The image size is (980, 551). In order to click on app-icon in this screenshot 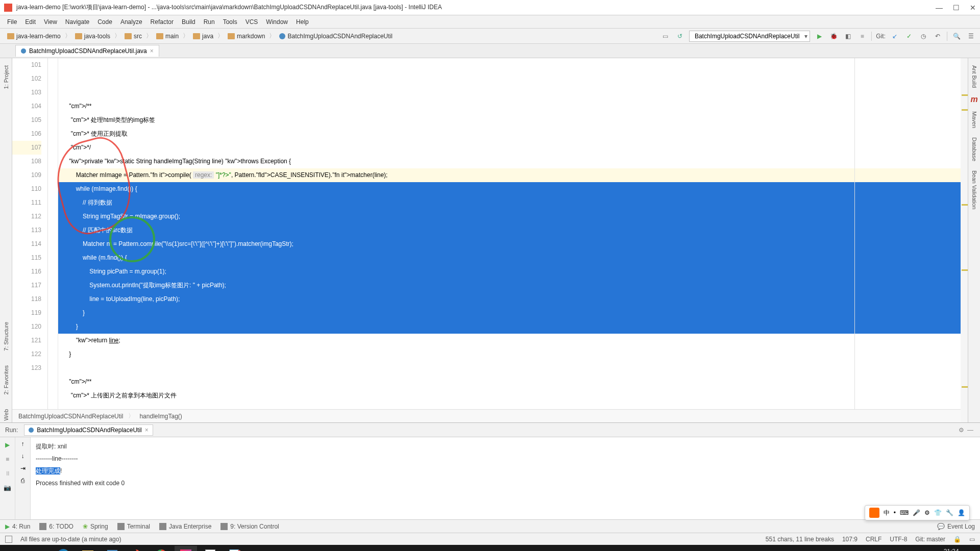, I will do `click(8, 8)`.